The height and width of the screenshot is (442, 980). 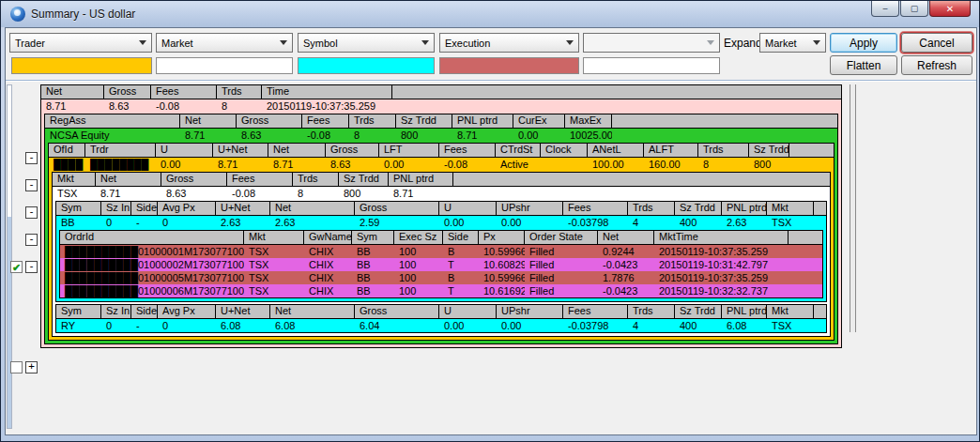 I want to click on trader-row: ████████████0.008.718.718.630.00-0.08Act…, so click(x=441, y=164).